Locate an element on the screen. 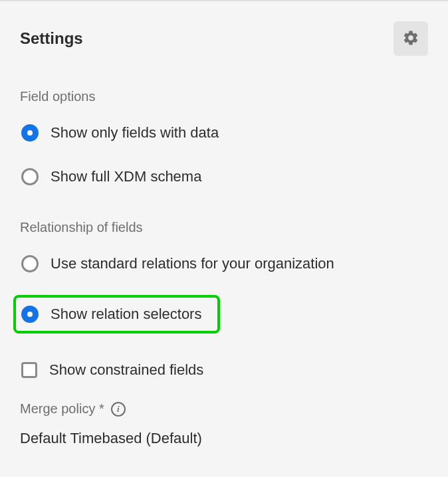  radio-show-full-xdm-schema: Show full XDM schema is located at coordinates (224, 177).